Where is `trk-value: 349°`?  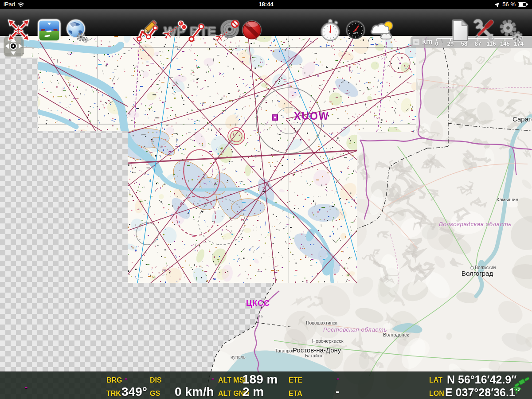
trk-value: 349° is located at coordinates (134, 392).